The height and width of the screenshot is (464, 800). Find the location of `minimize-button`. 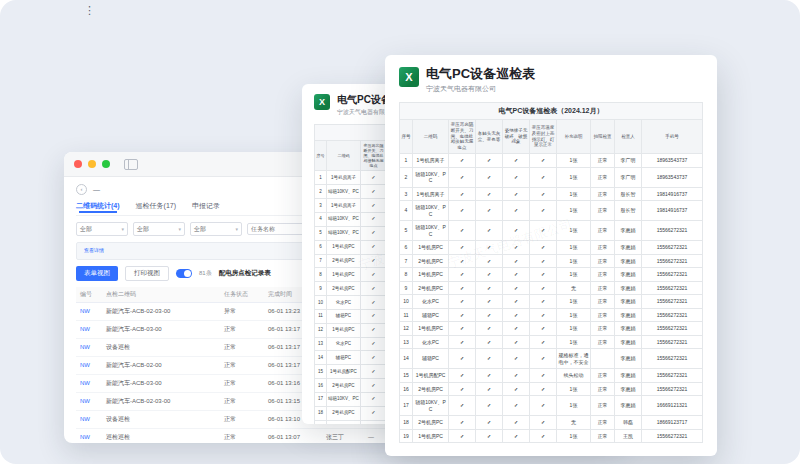

minimize-button is located at coordinates (92, 164).